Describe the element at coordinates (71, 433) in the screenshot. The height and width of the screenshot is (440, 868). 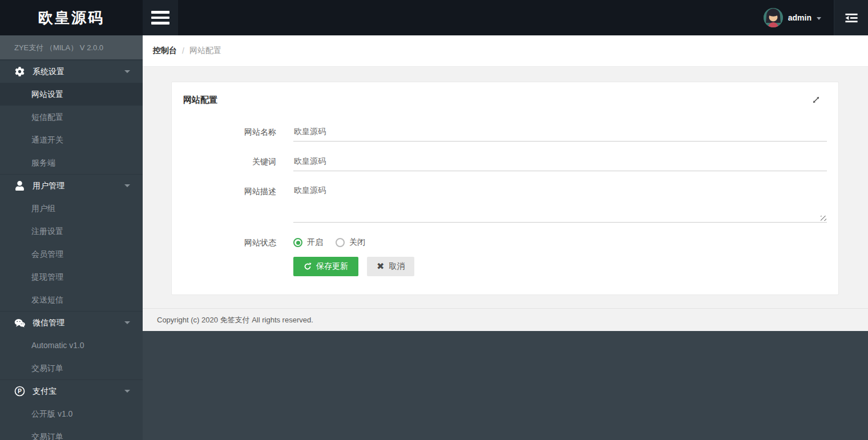
I see `sidebar-item-alipay-orders: 交易订单` at that location.